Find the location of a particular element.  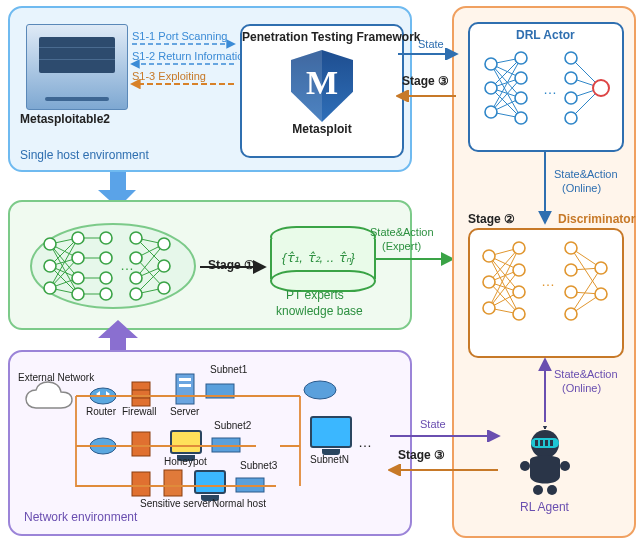

stage2-label: Stage ② is located at coordinates (492, 219).